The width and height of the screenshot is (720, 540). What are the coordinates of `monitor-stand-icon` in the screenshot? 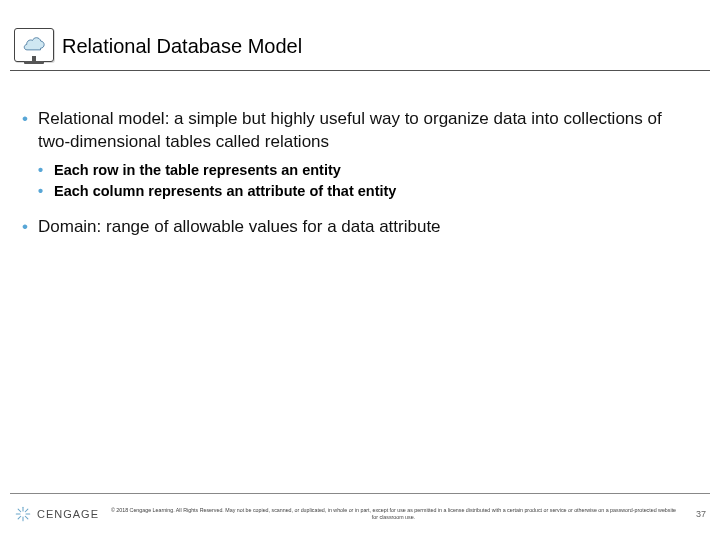 It's located at (34, 60).